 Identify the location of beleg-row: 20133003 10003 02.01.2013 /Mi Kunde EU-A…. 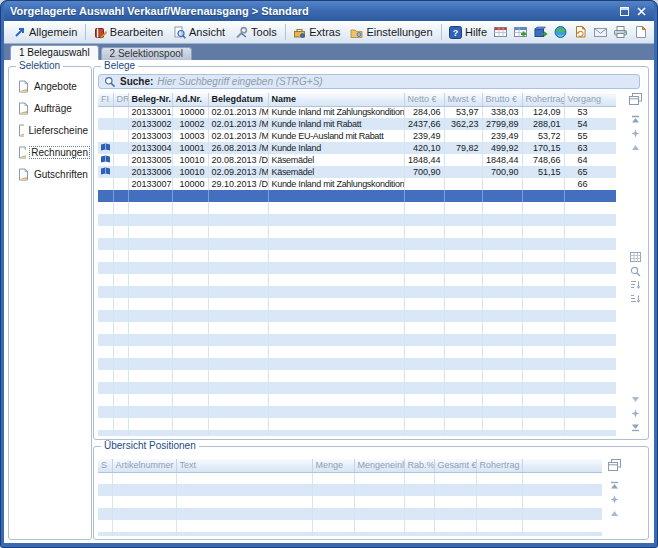
(357, 136).